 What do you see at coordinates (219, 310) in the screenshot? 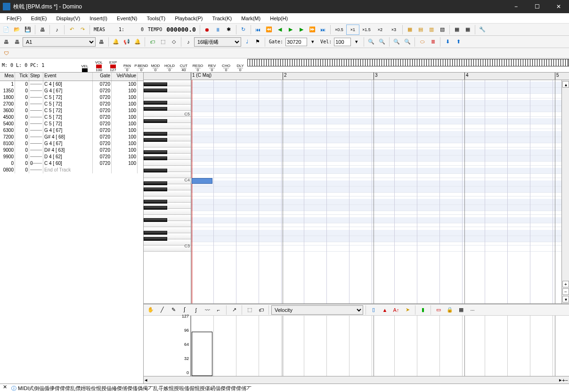
I see `vel-tool-step: ⌐` at bounding box center [219, 310].